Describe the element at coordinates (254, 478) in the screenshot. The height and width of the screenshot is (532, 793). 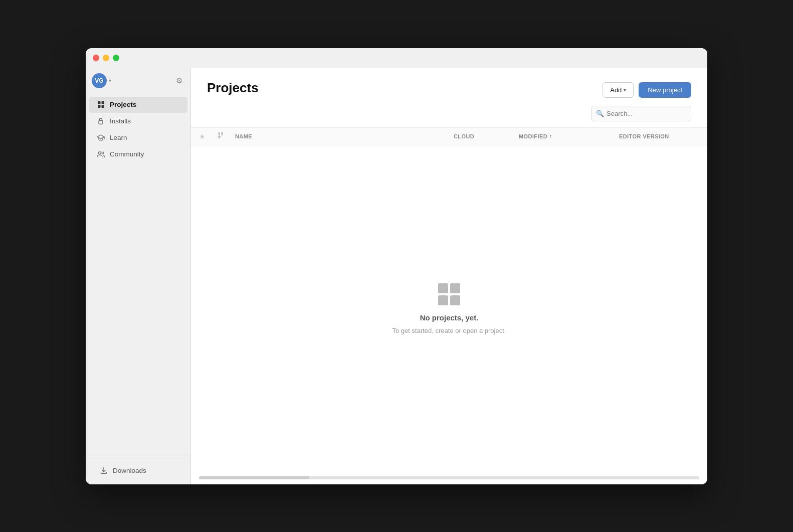
I see `scrollbar-thumb` at that location.